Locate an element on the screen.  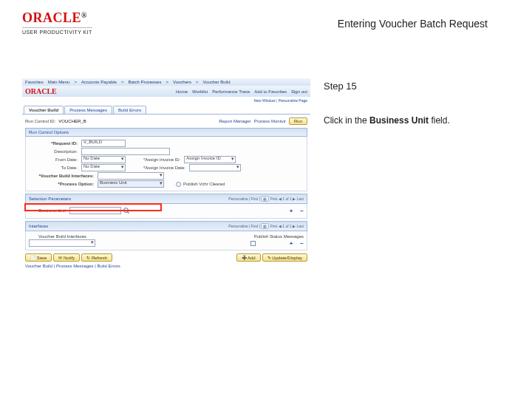
request-id-label: *Request ID: is located at coordinates (54, 143).